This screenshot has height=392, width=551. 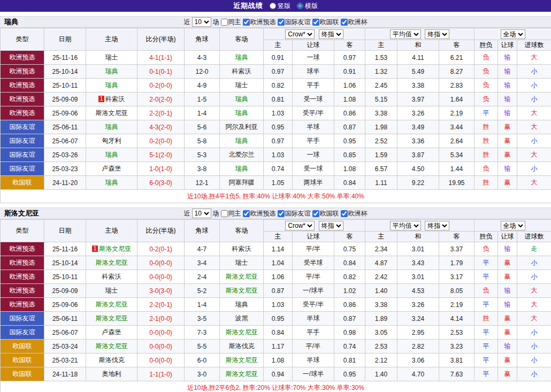 I want to click on avg-home-odds: 3.38, so click(x=381, y=305).